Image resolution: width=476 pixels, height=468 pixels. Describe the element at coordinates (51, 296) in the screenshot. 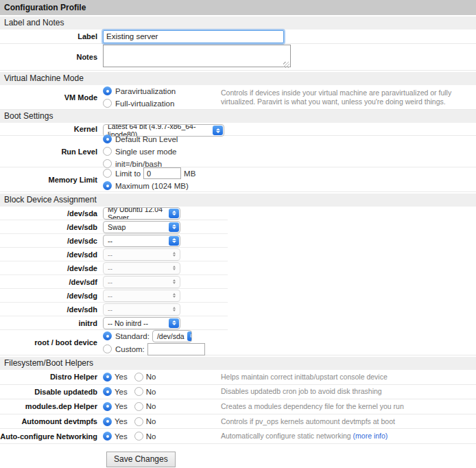

I see `device-label: /dev/sdg` at that location.